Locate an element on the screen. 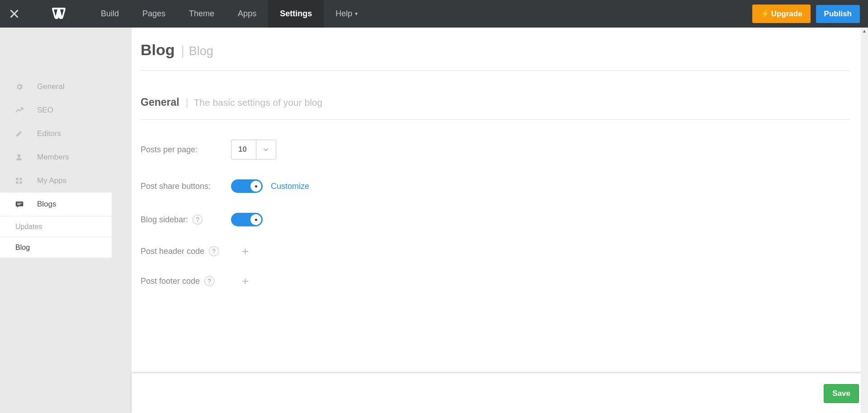 The image size is (868, 413). close-icon is located at coordinates (14, 14).